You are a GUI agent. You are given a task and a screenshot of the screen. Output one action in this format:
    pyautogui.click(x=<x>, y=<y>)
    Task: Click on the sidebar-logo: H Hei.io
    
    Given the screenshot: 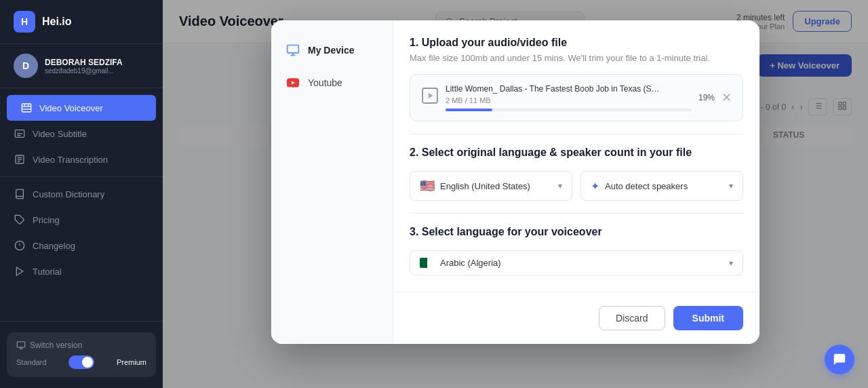 What is the action you would take?
    pyautogui.click(x=81, y=22)
    